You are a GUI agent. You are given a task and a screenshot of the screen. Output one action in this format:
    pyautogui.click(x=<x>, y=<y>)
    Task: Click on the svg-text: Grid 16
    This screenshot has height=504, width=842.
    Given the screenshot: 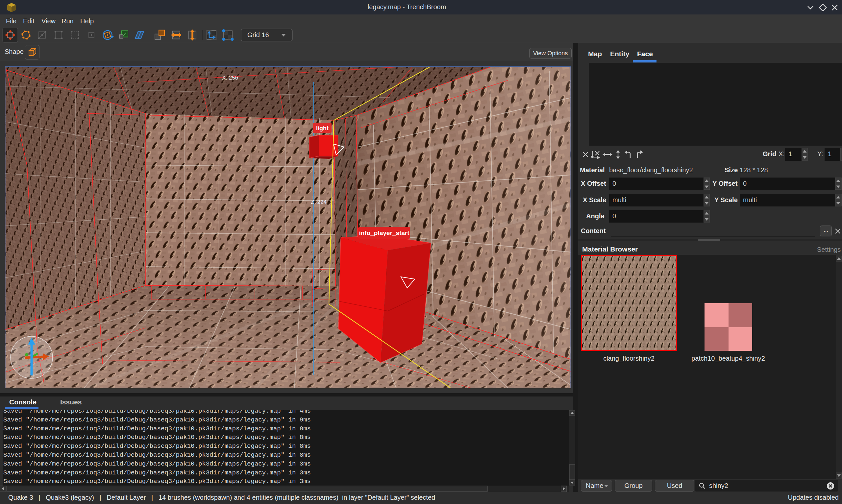 What is the action you would take?
    pyautogui.click(x=258, y=35)
    